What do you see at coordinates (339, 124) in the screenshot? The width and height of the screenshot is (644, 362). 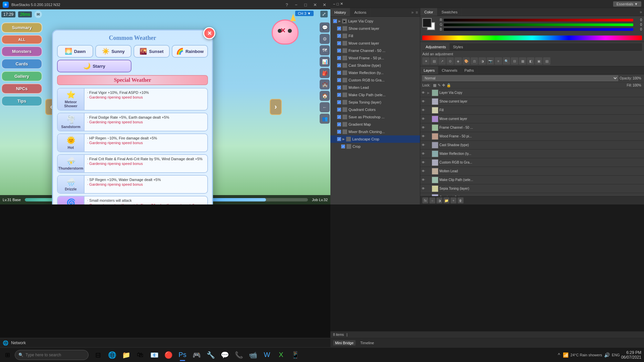 I see `action-checkbox-14: ✓` at bounding box center [339, 124].